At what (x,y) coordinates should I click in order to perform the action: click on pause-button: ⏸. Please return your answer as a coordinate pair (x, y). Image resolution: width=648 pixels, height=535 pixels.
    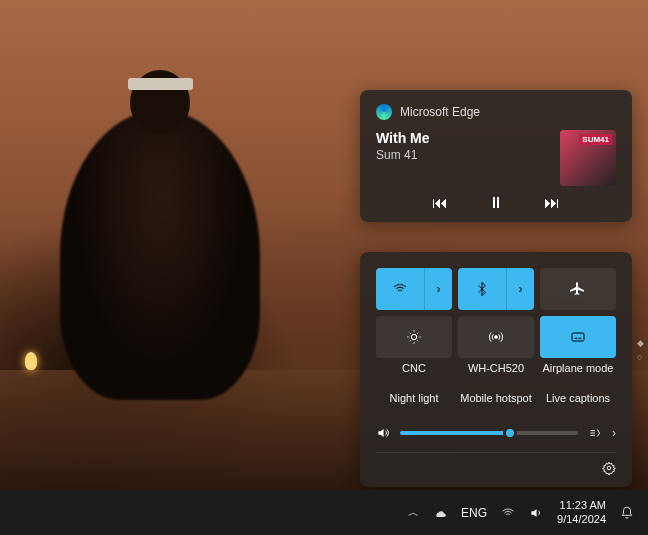
    Looking at the image, I should click on (496, 203).